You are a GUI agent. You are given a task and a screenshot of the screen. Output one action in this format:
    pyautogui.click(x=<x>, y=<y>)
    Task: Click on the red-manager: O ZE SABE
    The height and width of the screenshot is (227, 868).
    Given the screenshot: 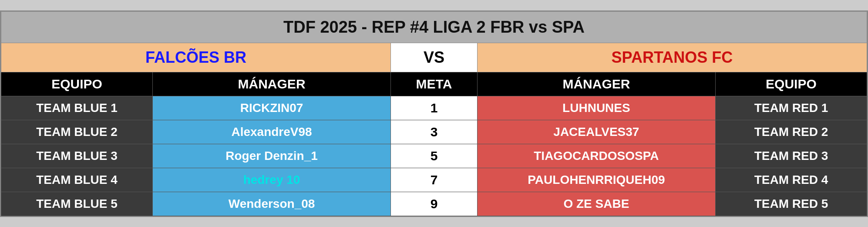 What is the action you would take?
    pyautogui.click(x=596, y=204)
    